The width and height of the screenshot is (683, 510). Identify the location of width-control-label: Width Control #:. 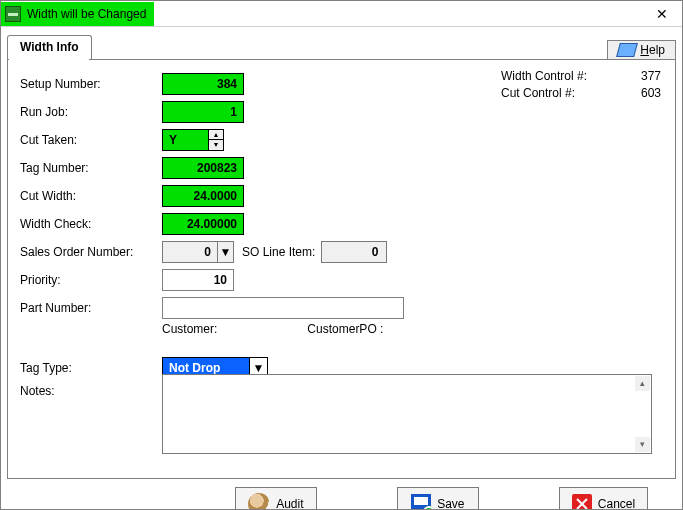
(544, 76).